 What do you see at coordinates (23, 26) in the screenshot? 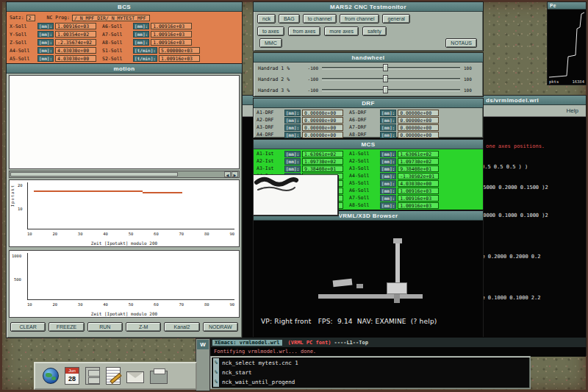
I see `axis-label: X-Soll` at bounding box center [23, 26].